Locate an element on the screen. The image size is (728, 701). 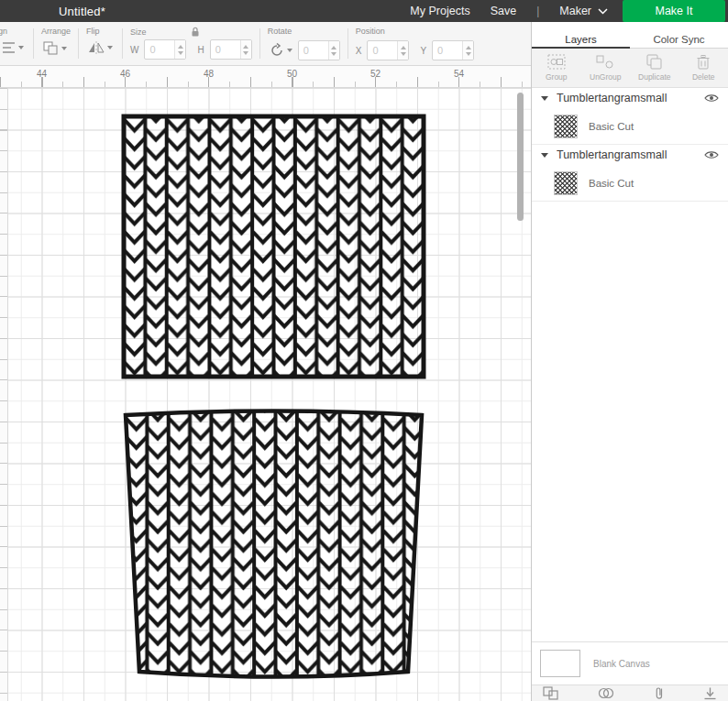
height-stepper is located at coordinates (246, 49).